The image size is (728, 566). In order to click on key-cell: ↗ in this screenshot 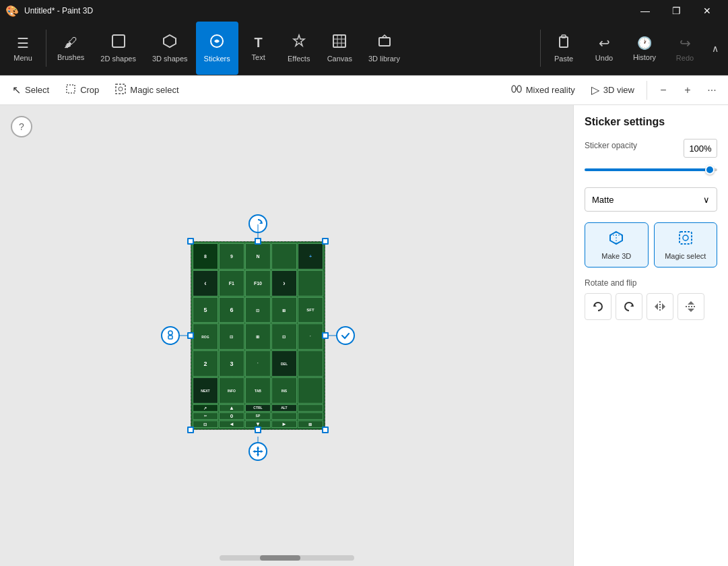, I will do `click(205, 408)`.